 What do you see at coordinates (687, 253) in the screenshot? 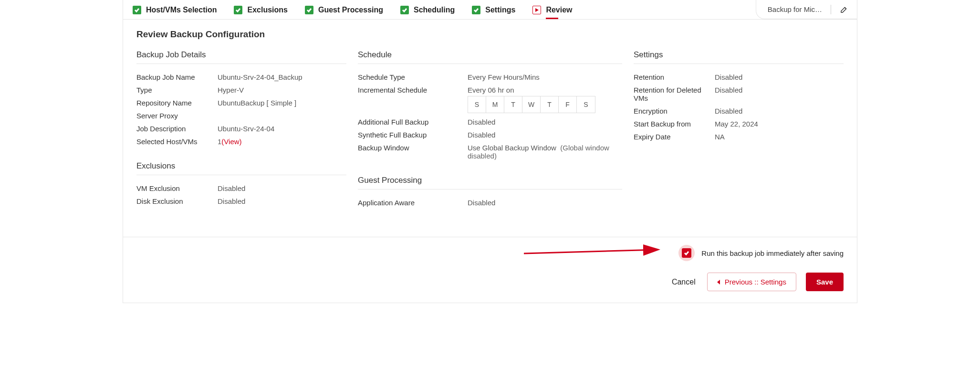
I see `run-immediately-checkbox` at bounding box center [687, 253].